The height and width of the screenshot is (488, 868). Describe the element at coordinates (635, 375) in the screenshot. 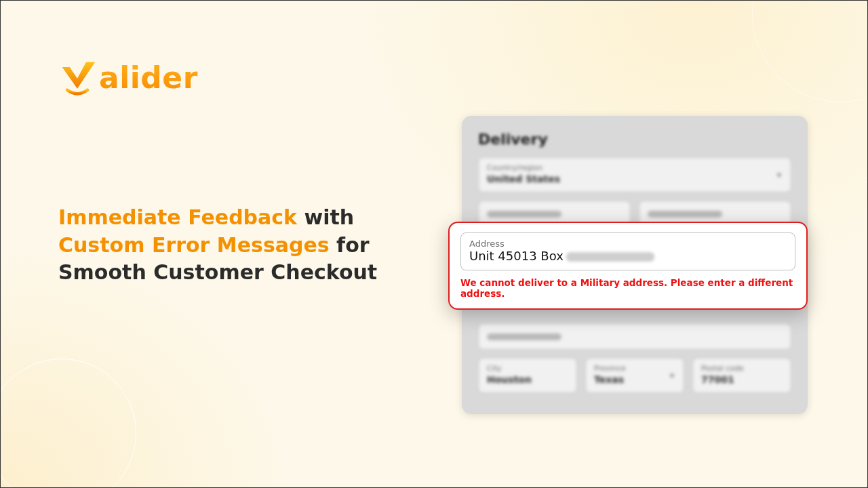

I see `province-select: Province Texas ▾` at that location.